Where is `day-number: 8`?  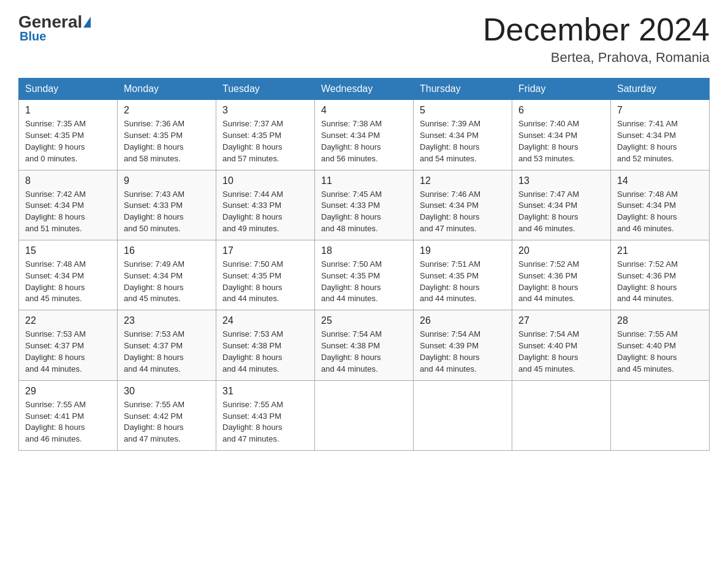
day-number: 8 is located at coordinates (68, 181).